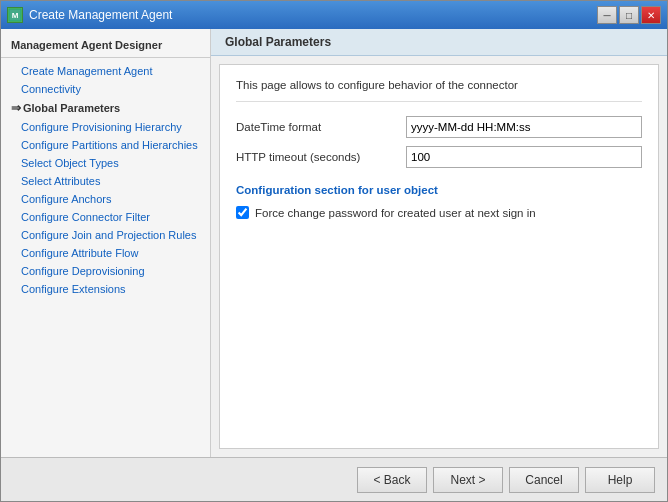 This screenshot has height=502, width=668. I want to click on section-title: Configuration section for user object, so click(439, 190).